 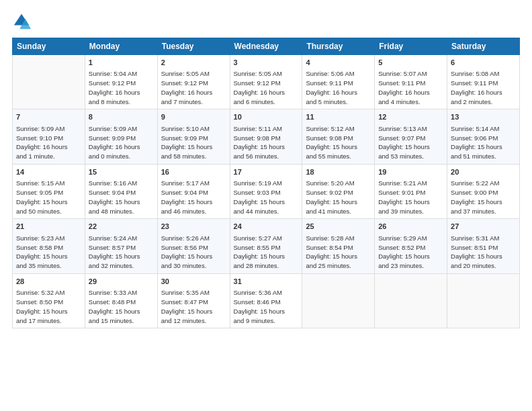 I want to click on day-number: 16, so click(x=193, y=172).